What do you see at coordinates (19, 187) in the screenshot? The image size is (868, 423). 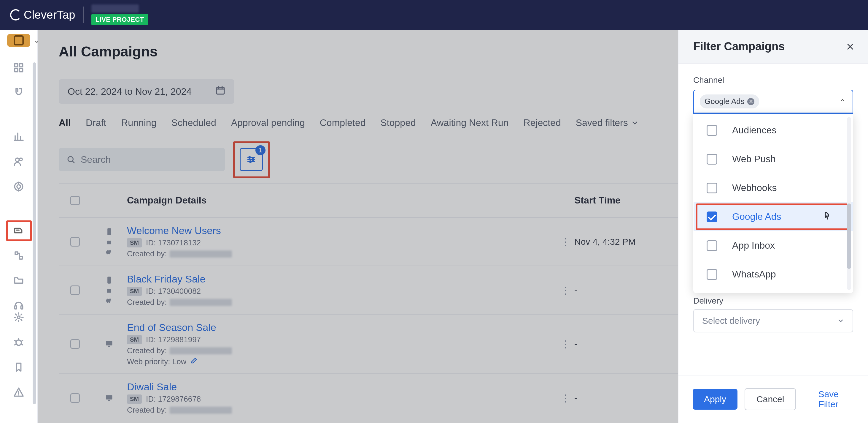 I see `nav-icons-top` at bounding box center [19, 187].